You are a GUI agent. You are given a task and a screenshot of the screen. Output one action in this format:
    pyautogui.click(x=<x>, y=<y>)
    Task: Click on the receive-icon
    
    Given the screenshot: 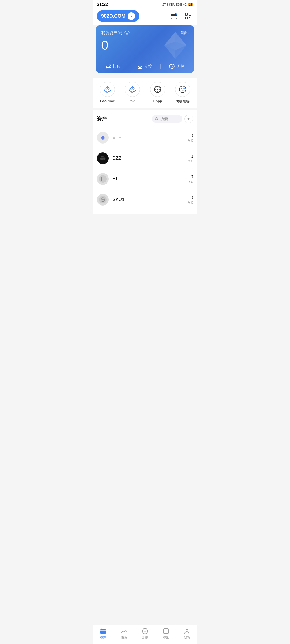 What is the action you would take?
    pyautogui.click(x=140, y=66)
    